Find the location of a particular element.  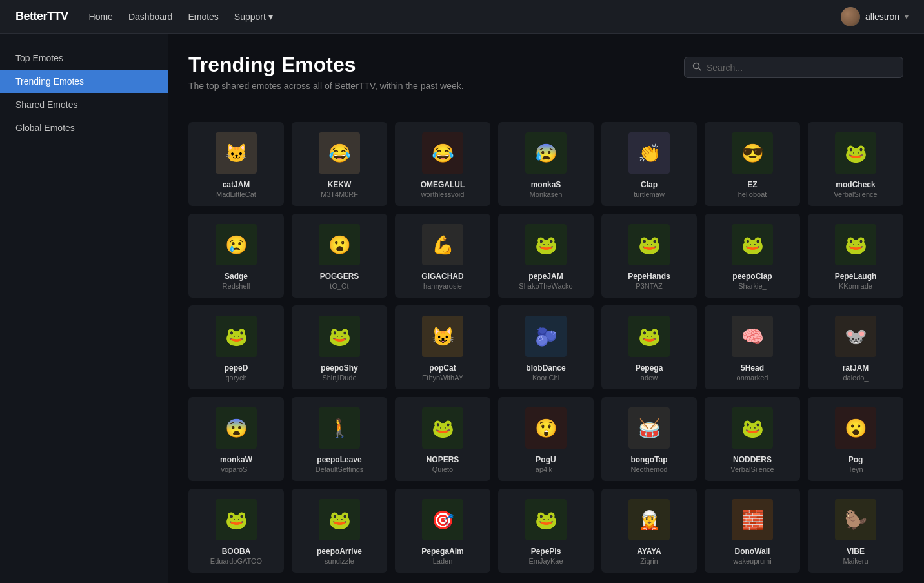

emote-name: catJAM is located at coordinates (236, 185).